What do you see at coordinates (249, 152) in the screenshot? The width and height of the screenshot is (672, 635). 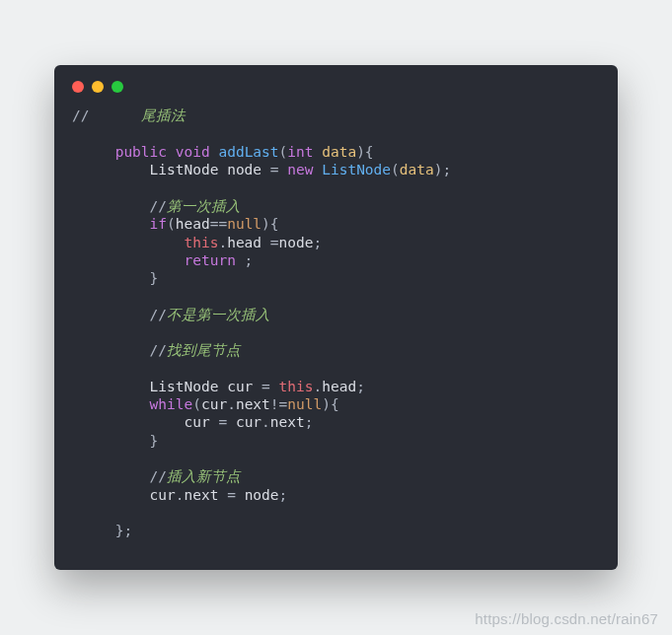 I see `method-name: addLast` at bounding box center [249, 152].